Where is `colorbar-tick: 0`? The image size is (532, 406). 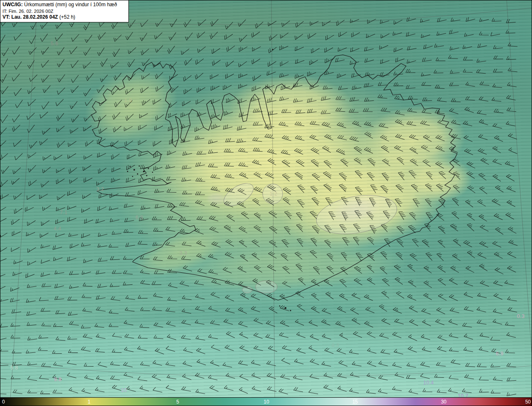
colorbar-tick: 0 is located at coordinates (3, 402).